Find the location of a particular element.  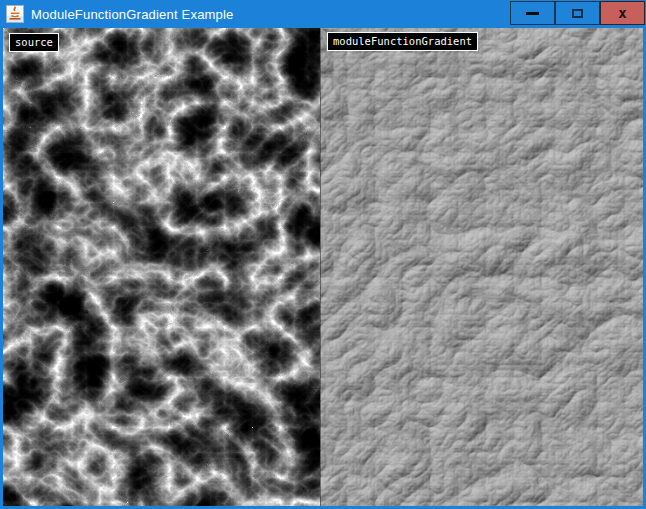

close-icon: x is located at coordinates (622, 13).